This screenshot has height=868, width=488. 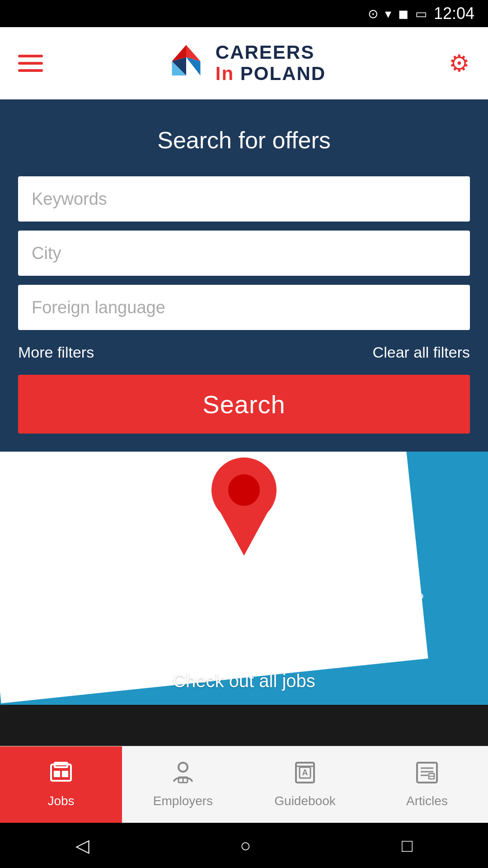 I want to click on keywords-input, so click(x=244, y=199).